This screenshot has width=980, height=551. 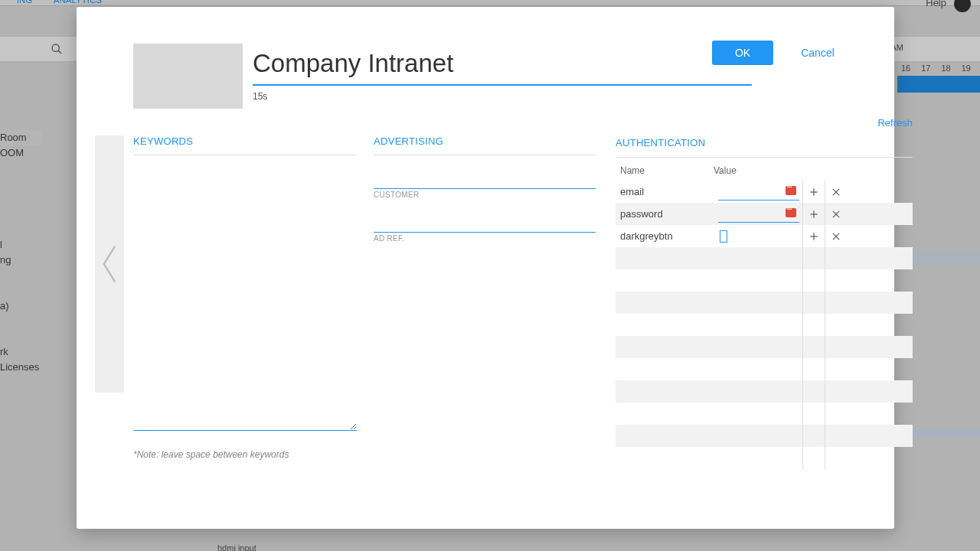 What do you see at coordinates (245, 455) in the screenshot?
I see `keywords-note: *Note: leave space between keywords` at bounding box center [245, 455].